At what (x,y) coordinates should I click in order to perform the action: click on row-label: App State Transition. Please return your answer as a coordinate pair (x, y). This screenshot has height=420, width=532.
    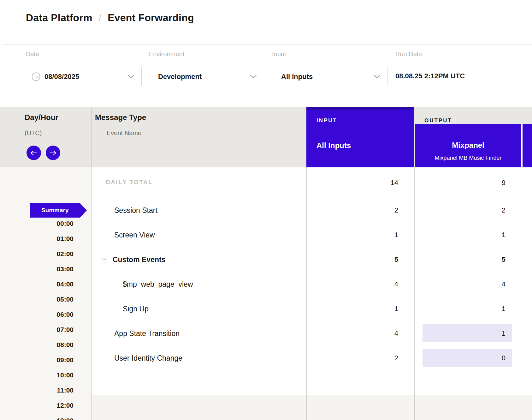
    Looking at the image, I should click on (147, 333).